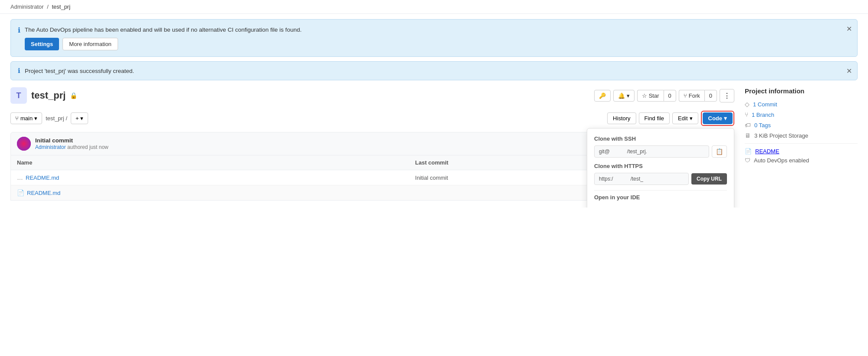 The height and width of the screenshot is (356, 868). I want to click on ssh-clone-input, so click(652, 152).